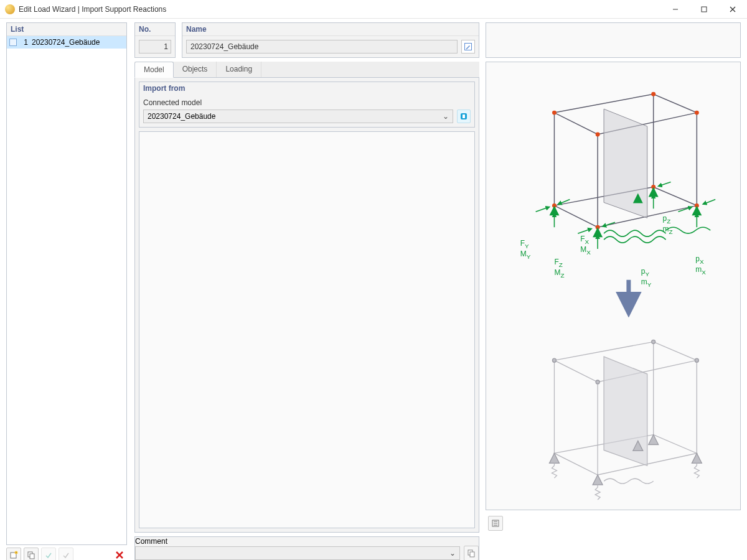  What do you see at coordinates (298, 553) in the screenshot?
I see `comment-combo: ⌄` at bounding box center [298, 553].